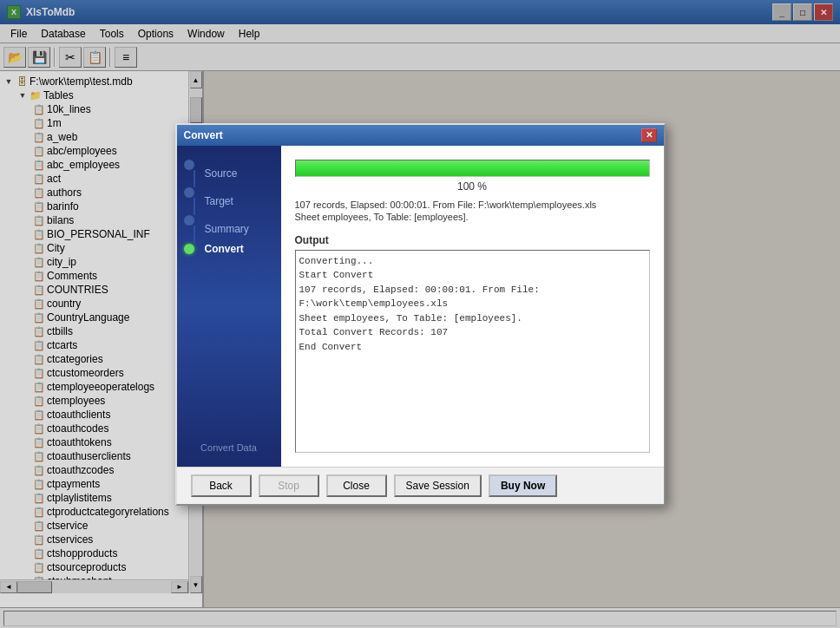 The height and width of the screenshot is (628, 840). What do you see at coordinates (224, 249) in the screenshot?
I see `wizard-label-convert: Convert` at bounding box center [224, 249].